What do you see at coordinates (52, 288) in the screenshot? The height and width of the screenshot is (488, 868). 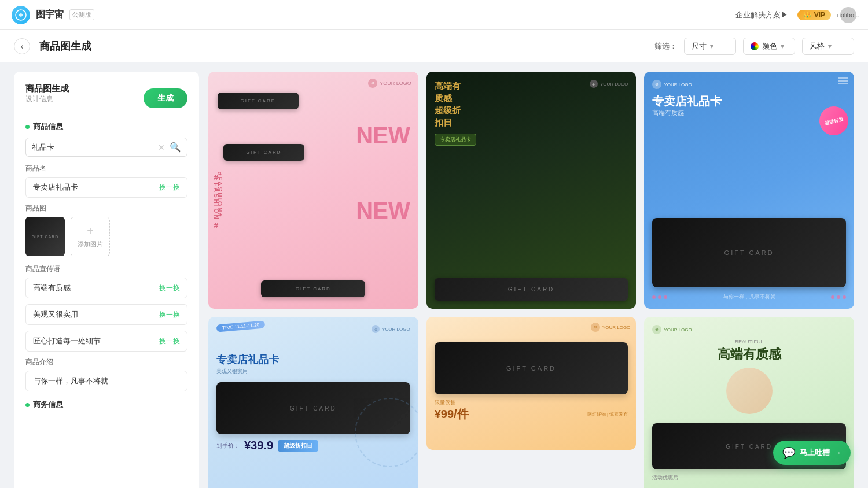 I see `slogan-1-value: 高端有质感` at bounding box center [52, 288].